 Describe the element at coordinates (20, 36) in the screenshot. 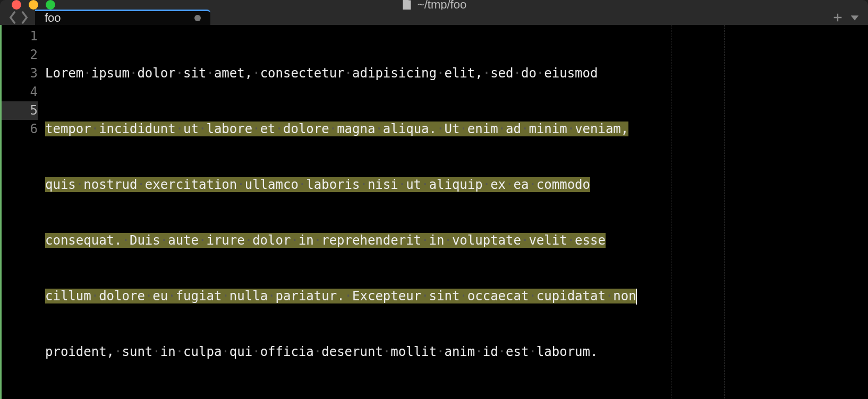

I see `line-number: 1` at that location.